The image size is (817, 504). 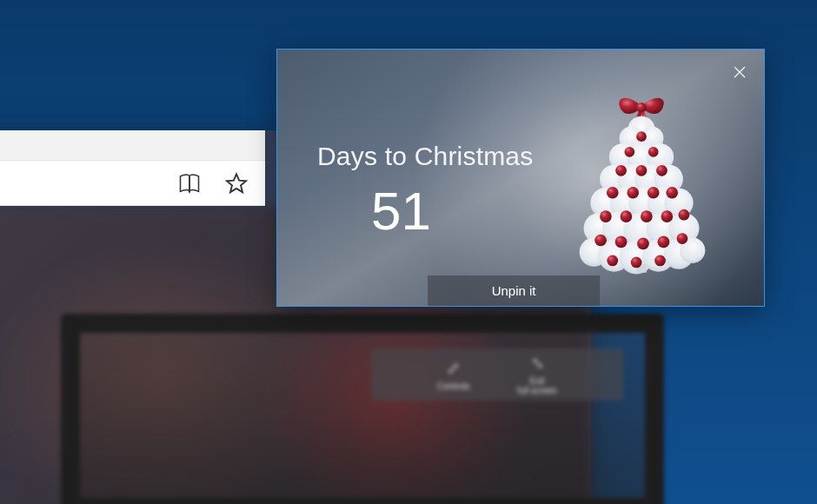 I want to click on favorite-star-icon, so click(x=236, y=183).